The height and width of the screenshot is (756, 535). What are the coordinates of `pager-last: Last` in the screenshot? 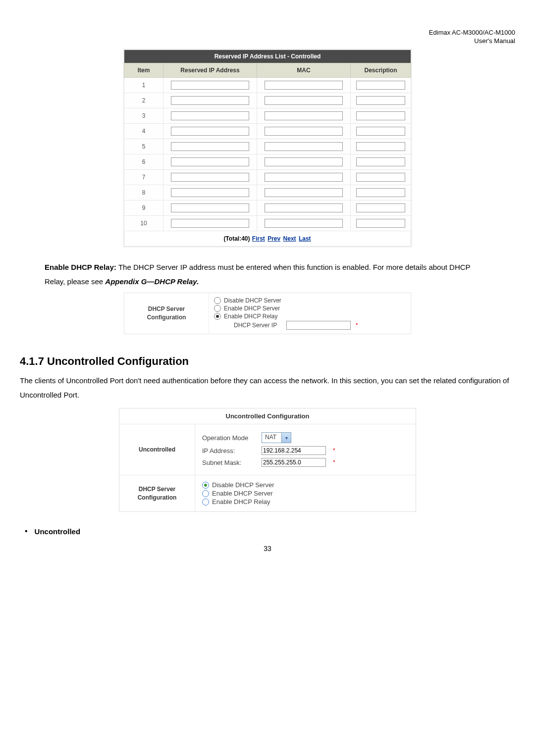 It's located at (305, 239).